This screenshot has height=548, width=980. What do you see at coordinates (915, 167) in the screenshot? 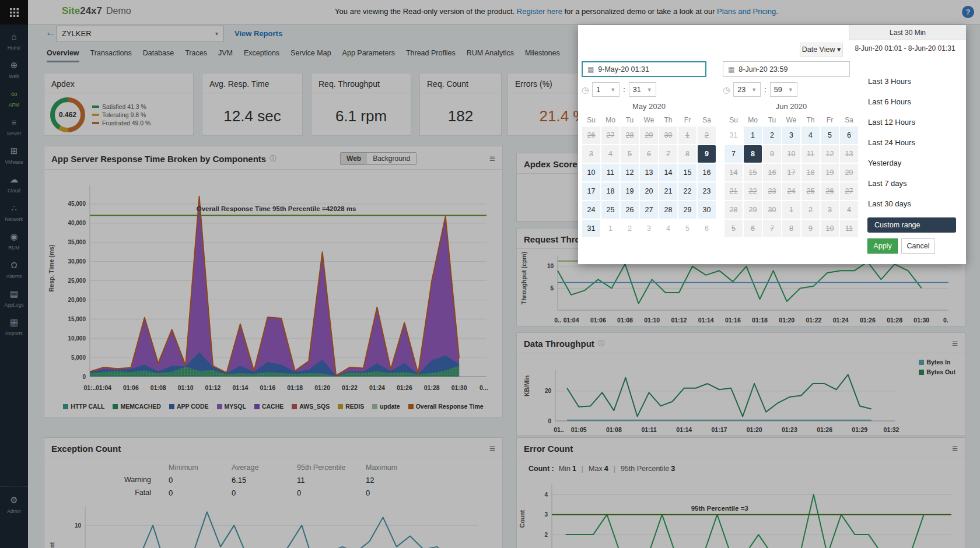
I see `quick-range-yesterday: Yesterday` at bounding box center [915, 167].